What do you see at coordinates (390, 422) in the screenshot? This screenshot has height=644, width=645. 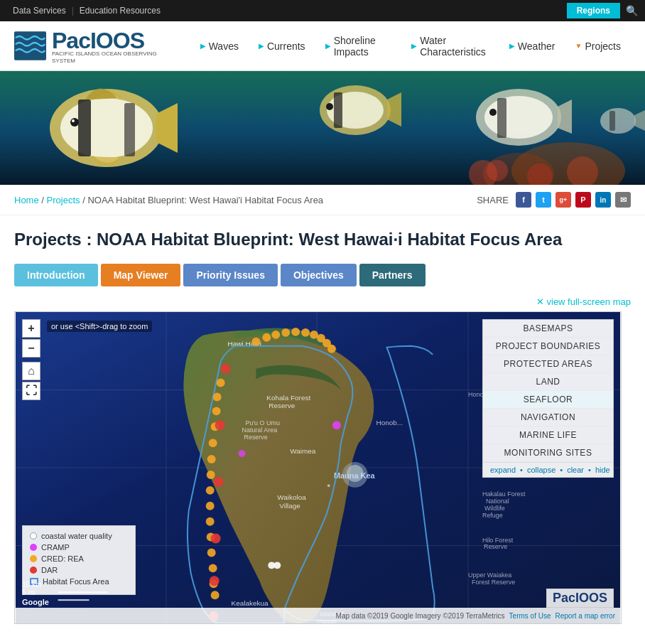 I see `svg-text: Honob...` at bounding box center [390, 422].